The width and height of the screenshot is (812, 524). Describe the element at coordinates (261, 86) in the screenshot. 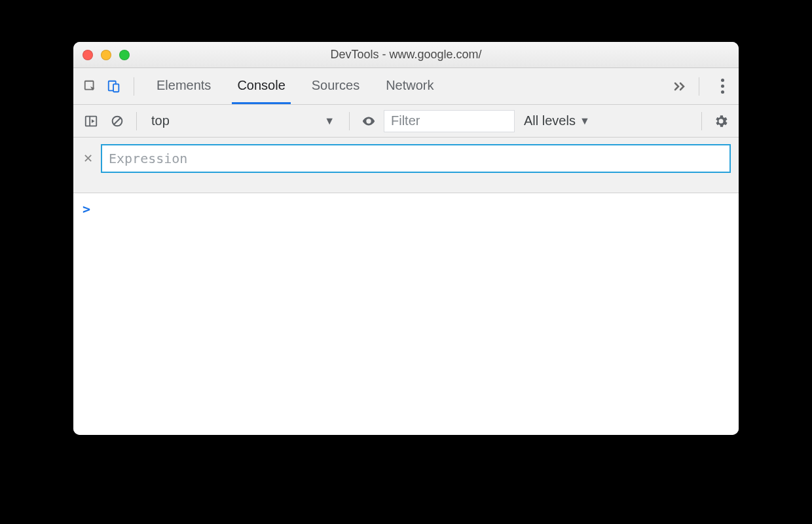

I see `tab-console: Console` at that location.